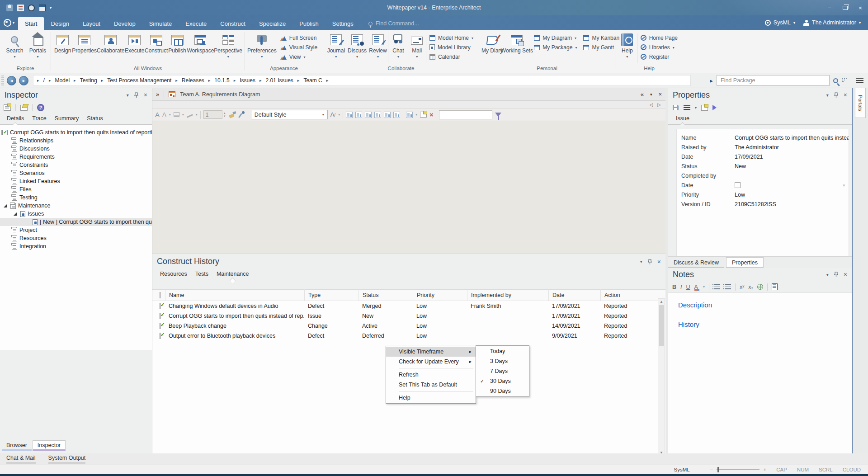 This screenshot has height=476, width=868. What do you see at coordinates (7, 108) in the screenshot?
I see `edit-note-icon` at bounding box center [7, 108].